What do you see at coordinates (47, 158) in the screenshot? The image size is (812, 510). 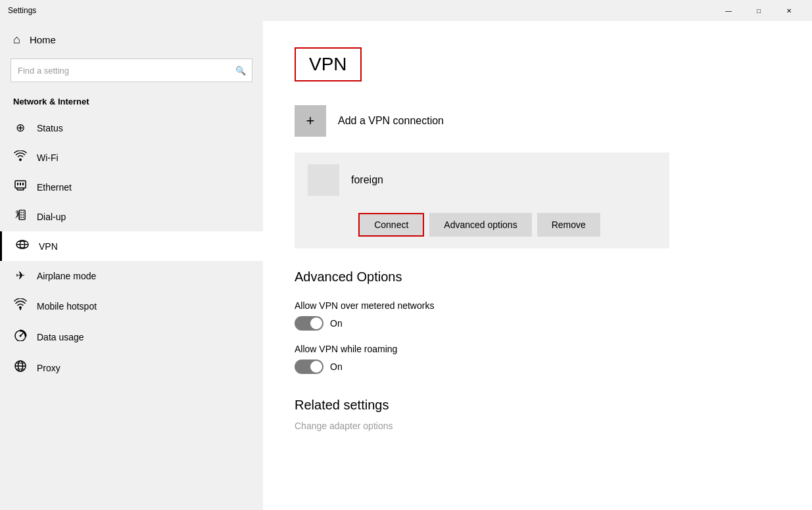 I see `sidebar-item-label: Wi-Fi` at bounding box center [47, 158].